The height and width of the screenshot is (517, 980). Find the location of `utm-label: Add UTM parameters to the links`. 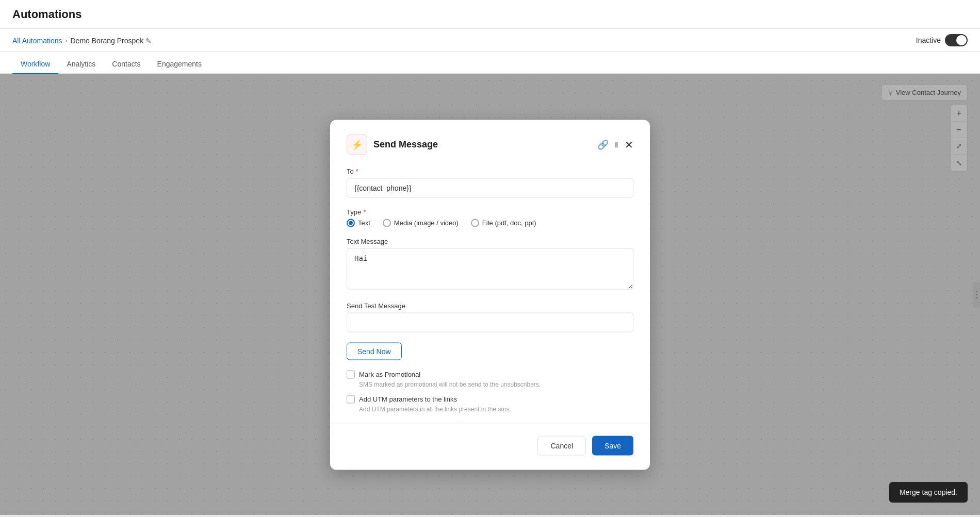

utm-label: Add UTM parameters to the links is located at coordinates (408, 399).